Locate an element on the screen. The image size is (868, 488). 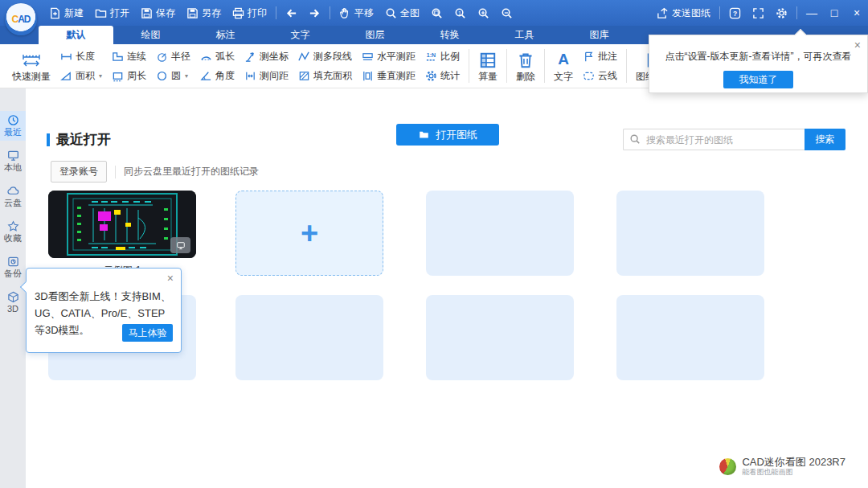
sidebar-item-cloud: 云盘 is located at coordinates (13, 196).